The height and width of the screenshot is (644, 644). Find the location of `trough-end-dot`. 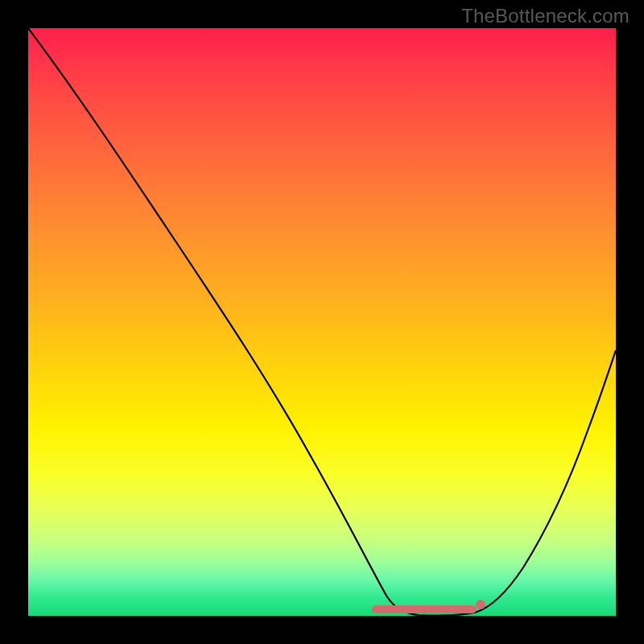

trough-end-dot is located at coordinates (481, 605).